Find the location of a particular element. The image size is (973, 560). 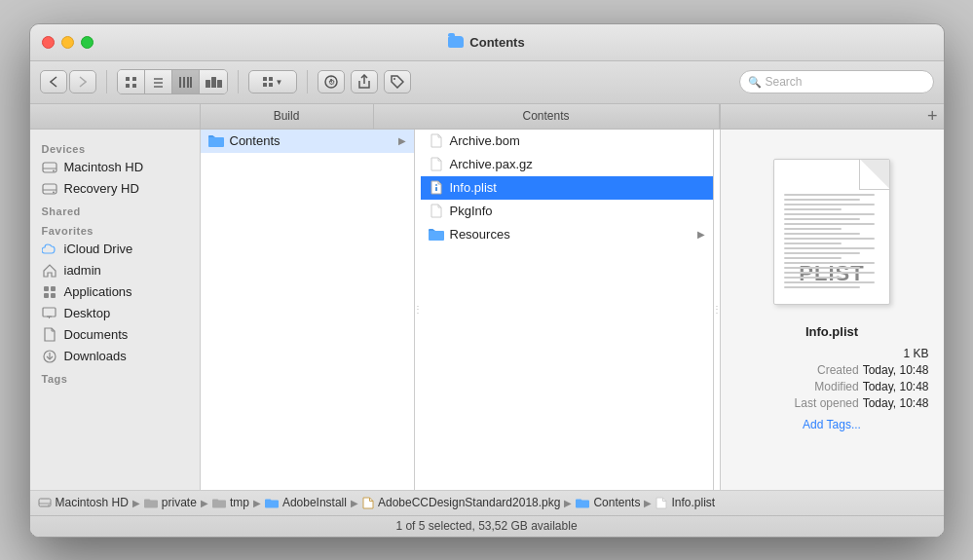

info-plist-label: Info.plist is located at coordinates (473, 187).